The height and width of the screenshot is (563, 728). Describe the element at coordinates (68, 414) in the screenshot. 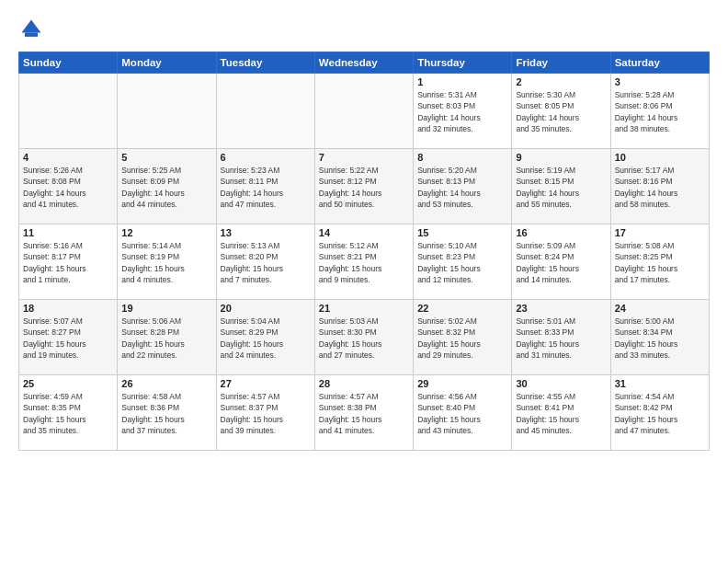

I see `day-info: Sunrise: 4:59 AM Sunset: 8:35 PM Dayligh…` at that location.